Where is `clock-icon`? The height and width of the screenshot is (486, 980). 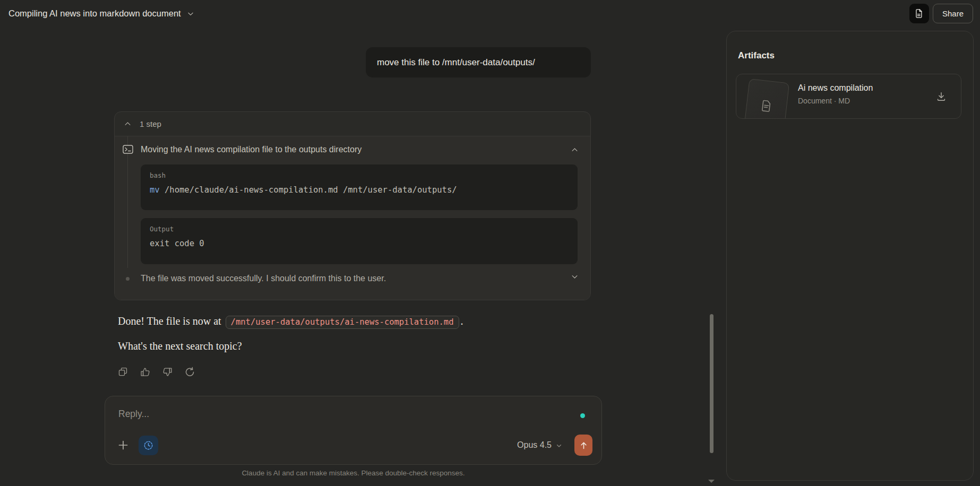 clock-icon is located at coordinates (149, 446).